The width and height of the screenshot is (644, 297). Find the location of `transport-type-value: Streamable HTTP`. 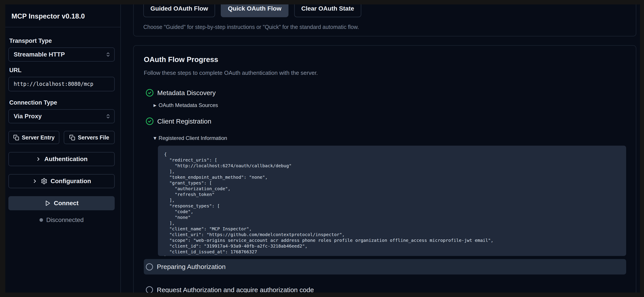

transport-type-value: Streamable HTTP is located at coordinates (39, 55).